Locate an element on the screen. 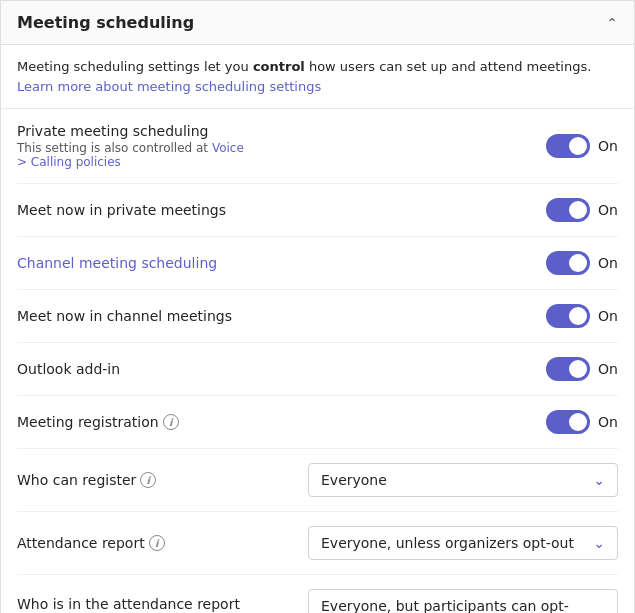 The image size is (635, 613). setting-label: Attendance report i is located at coordinates (150, 543).